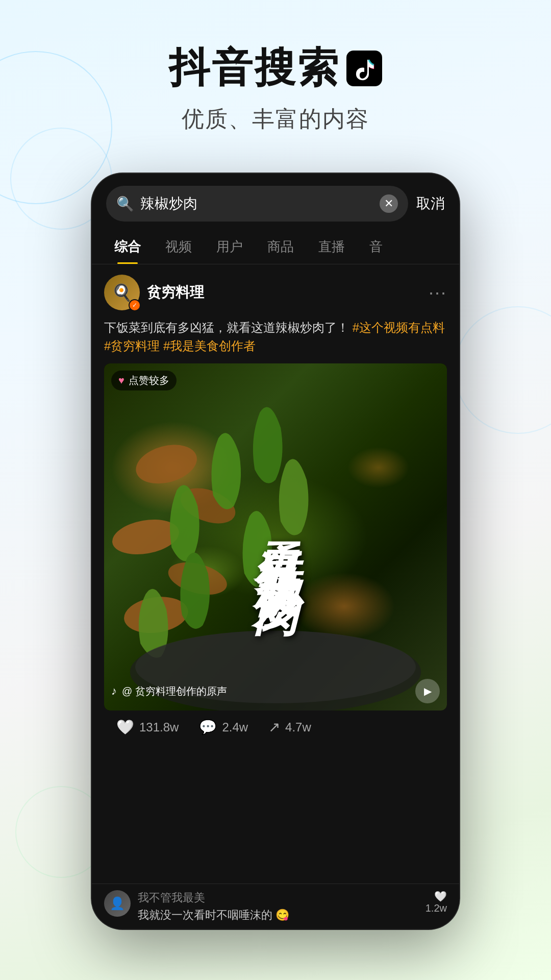 This screenshot has width=551, height=980. I want to click on user-avatar-wrapper: ✓, so click(122, 292).